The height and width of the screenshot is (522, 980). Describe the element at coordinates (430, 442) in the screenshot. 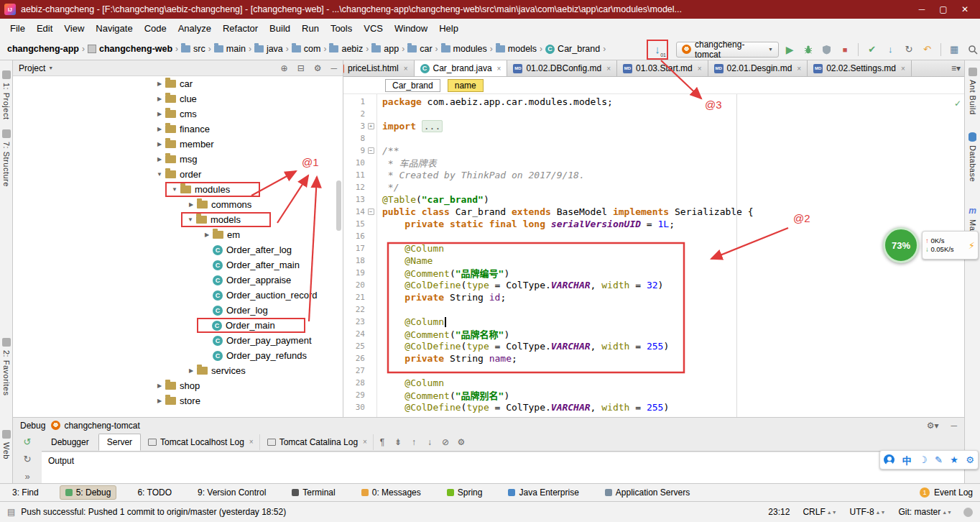

I see `move-down-icon: ↓` at that location.